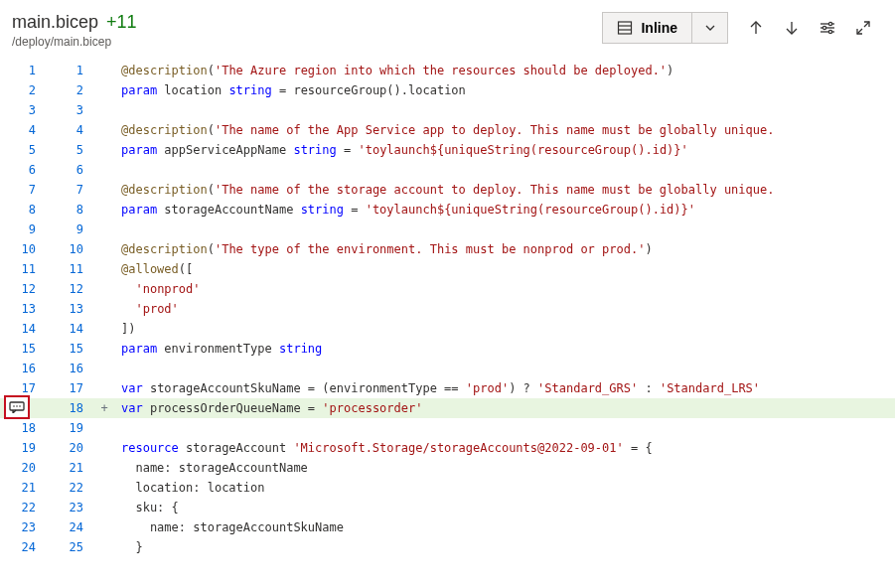  What do you see at coordinates (447, 249) in the screenshot?
I see `code-row: 1010@description('The type of the enviro…` at bounding box center [447, 249].